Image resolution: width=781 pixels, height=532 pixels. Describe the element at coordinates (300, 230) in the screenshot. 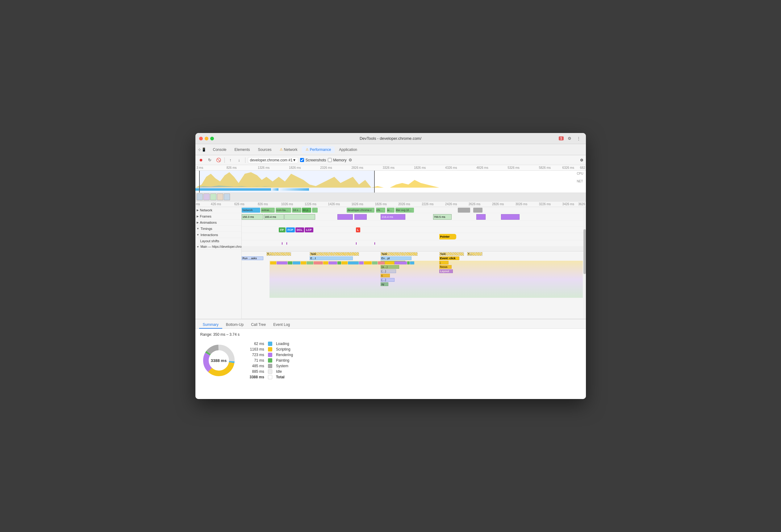

I see `timing-dcl: DCL` at that location.